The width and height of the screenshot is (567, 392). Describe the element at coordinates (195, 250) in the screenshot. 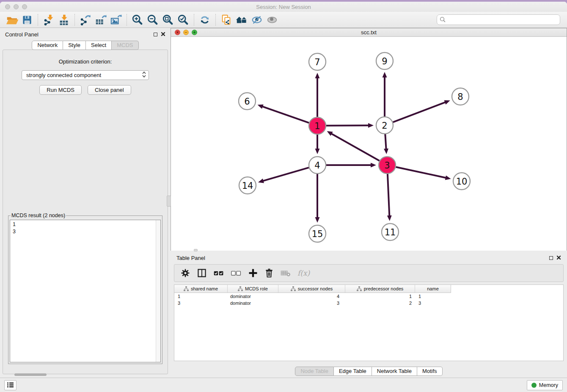

I see `table-splitter-grip` at that location.